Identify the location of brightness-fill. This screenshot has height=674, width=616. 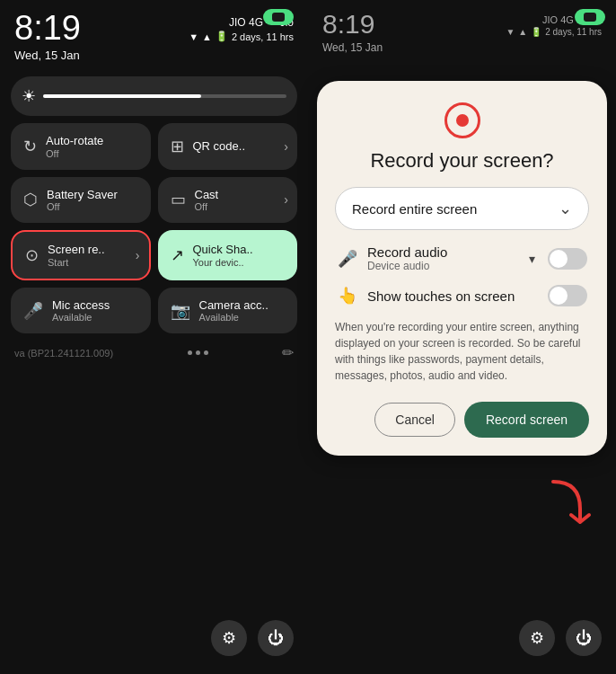
(122, 96).